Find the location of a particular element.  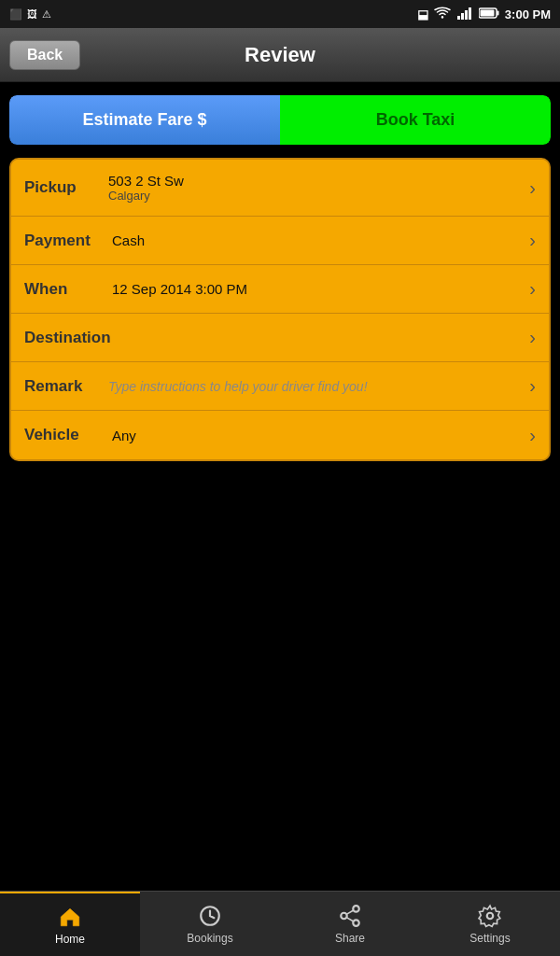

pickup-value: 503 2 St Sw Calgary is located at coordinates (146, 188).